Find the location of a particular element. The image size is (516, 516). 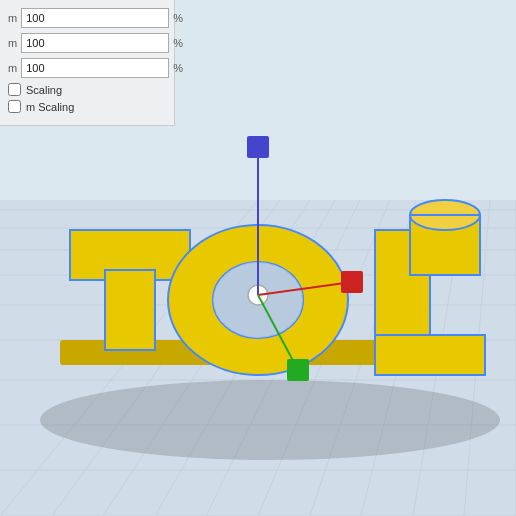

scaling-label: Scaling is located at coordinates (44, 90).